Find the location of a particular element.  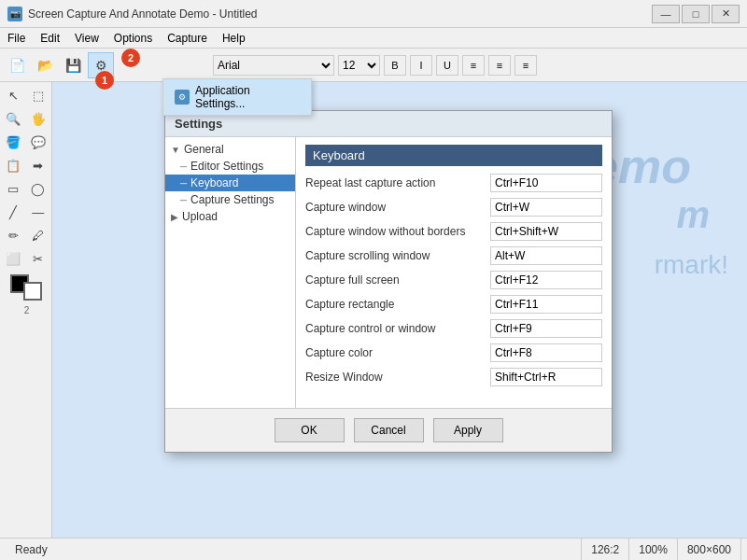

collapse-icon: ▶ is located at coordinates (175, 217).